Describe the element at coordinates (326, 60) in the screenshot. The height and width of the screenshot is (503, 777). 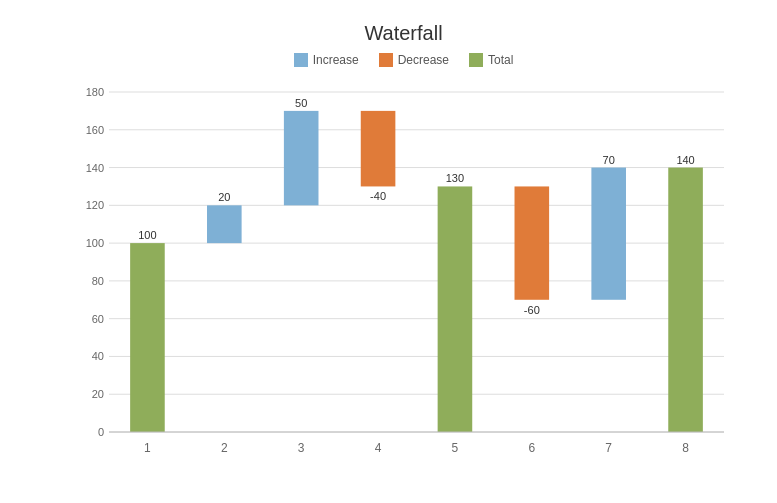
I see `legend-item-increase: Increase` at that location.